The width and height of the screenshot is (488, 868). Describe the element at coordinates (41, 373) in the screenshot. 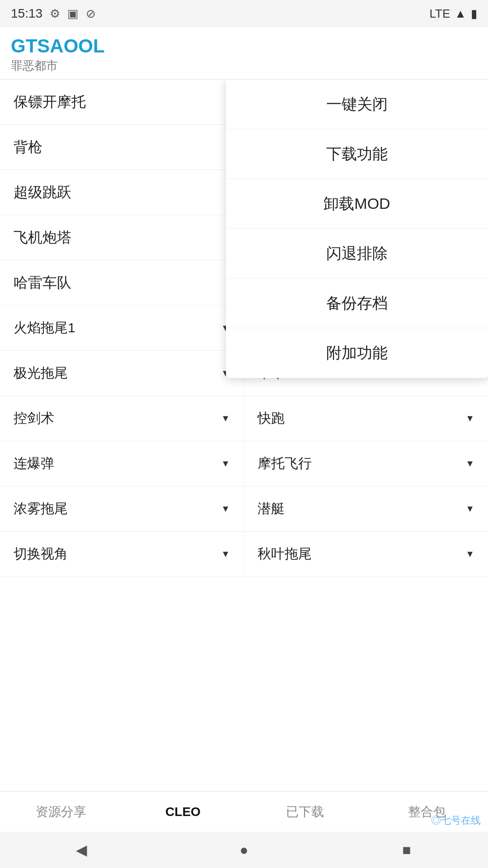

I see `item-label-aurora-trail: 极光拖尾` at that location.